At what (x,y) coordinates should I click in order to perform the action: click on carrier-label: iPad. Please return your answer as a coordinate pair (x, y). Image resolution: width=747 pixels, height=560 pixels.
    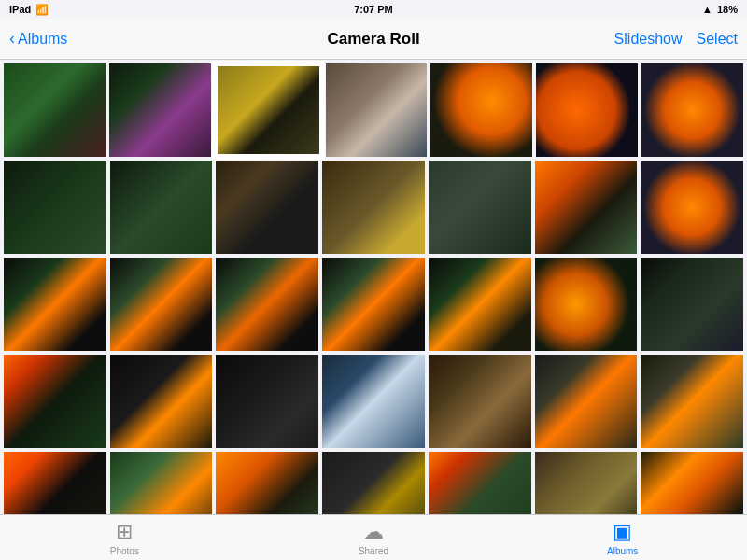
    Looking at the image, I should click on (21, 9).